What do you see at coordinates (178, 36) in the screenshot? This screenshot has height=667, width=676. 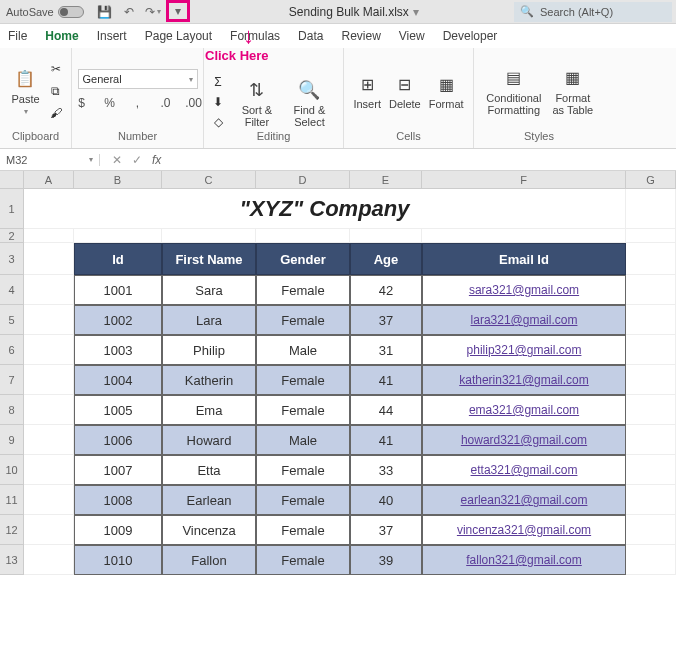 I see `tab-page-layout: Page Layout` at bounding box center [178, 36].